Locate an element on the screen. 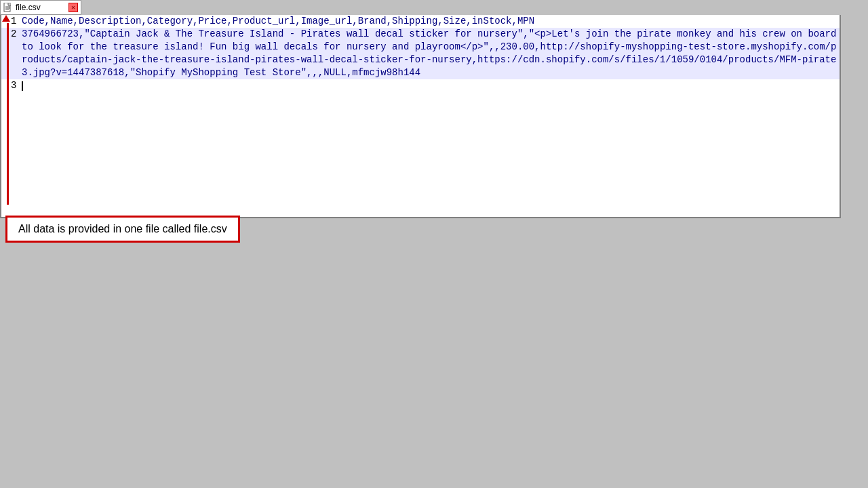  file-icon is located at coordinates (8, 7).